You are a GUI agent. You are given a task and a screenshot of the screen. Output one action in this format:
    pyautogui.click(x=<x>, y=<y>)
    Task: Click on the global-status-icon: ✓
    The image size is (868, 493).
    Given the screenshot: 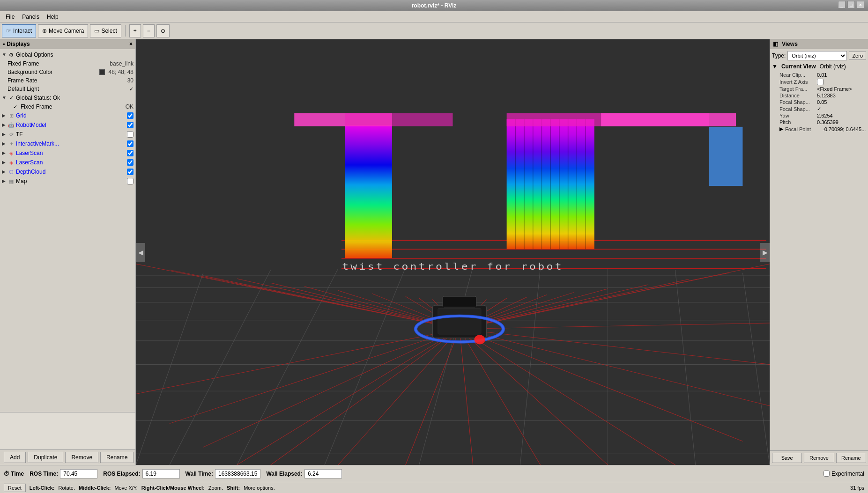 What is the action you would take?
    pyautogui.click(x=11, y=98)
    